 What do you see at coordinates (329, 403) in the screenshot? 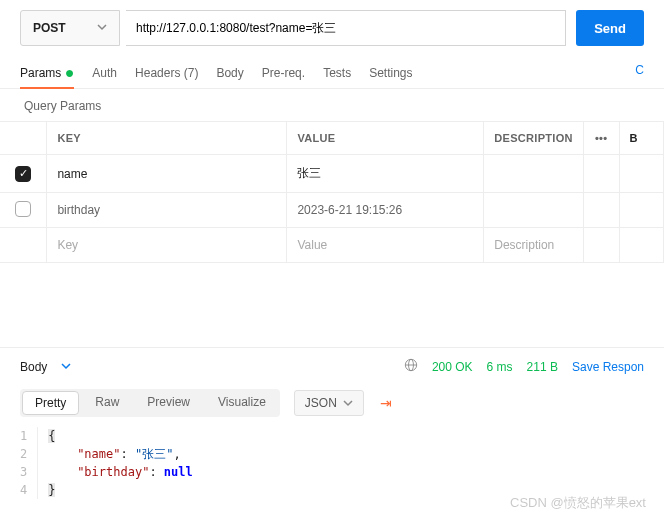
I see `format-select: JSON` at bounding box center [329, 403].